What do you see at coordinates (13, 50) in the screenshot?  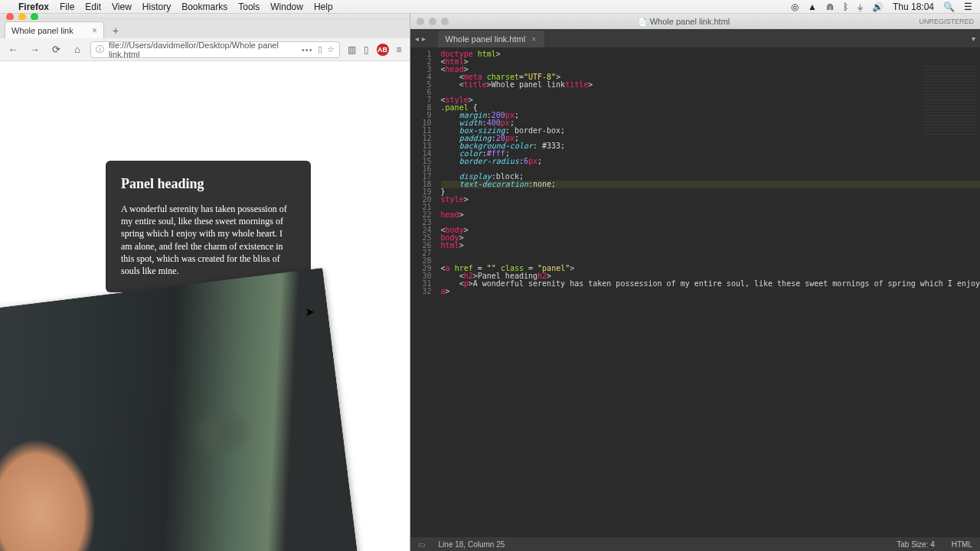 I see `back-button: ←` at bounding box center [13, 50].